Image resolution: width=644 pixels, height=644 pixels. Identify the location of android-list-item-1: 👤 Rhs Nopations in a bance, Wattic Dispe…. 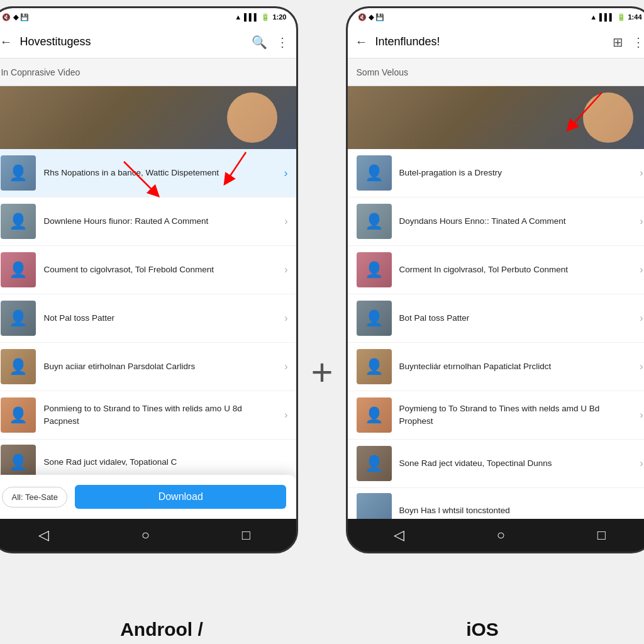
(148, 174).